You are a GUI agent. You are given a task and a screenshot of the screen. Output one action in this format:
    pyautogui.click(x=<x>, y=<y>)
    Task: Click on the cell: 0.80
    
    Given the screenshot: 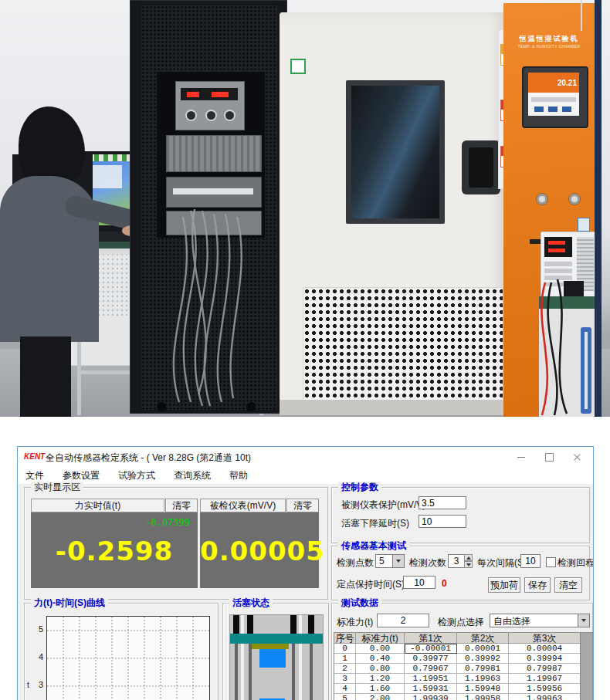 What is the action you would take?
    pyautogui.click(x=380, y=668)
    